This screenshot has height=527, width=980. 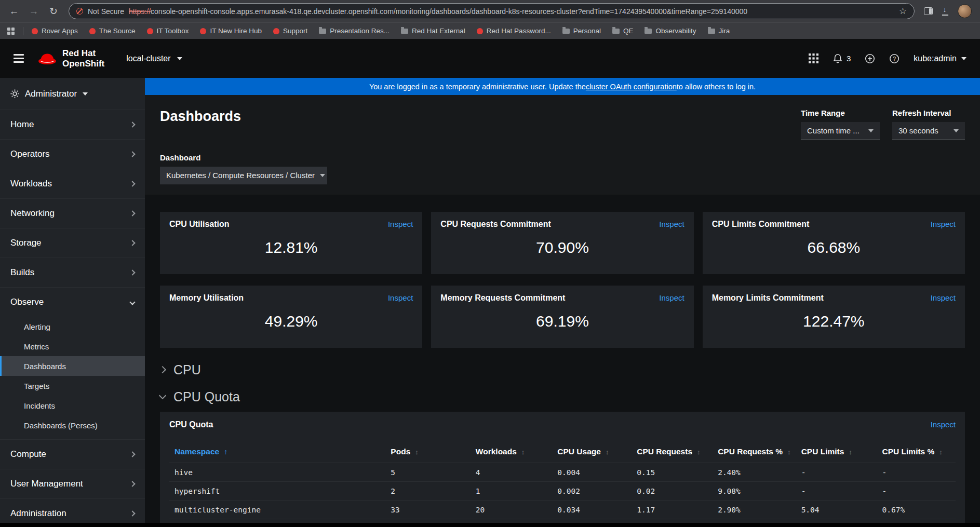 I want to click on card-title: CPU Utilisation, so click(x=199, y=224).